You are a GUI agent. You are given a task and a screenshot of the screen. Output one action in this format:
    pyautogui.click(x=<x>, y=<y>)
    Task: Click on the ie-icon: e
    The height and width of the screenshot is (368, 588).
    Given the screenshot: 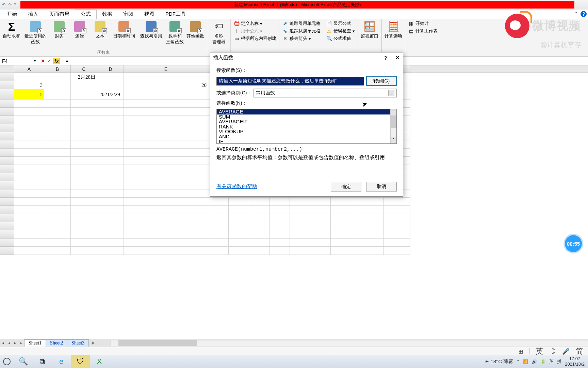 What is the action you would take?
    pyautogui.click(x=61, y=362)
    